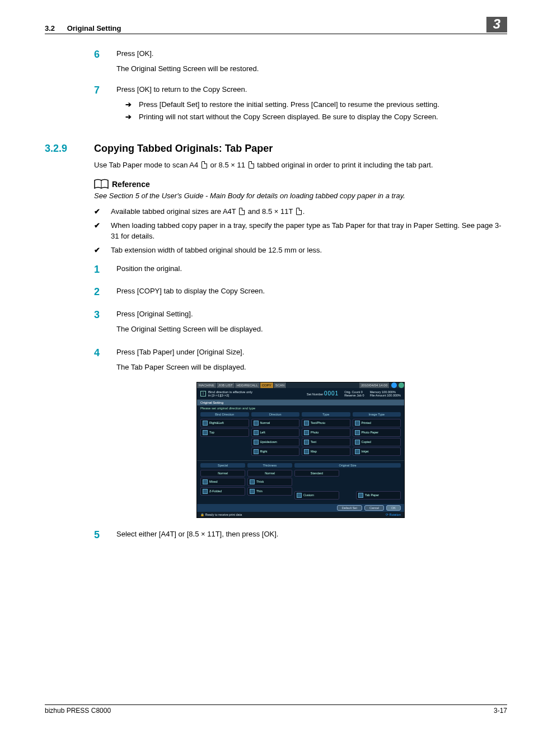 This screenshot has height=756, width=534. What do you see at coordinates (275, 414) in the screenshot?
I see `shot-col-direction: Direction` at bounding box center [275, 414].